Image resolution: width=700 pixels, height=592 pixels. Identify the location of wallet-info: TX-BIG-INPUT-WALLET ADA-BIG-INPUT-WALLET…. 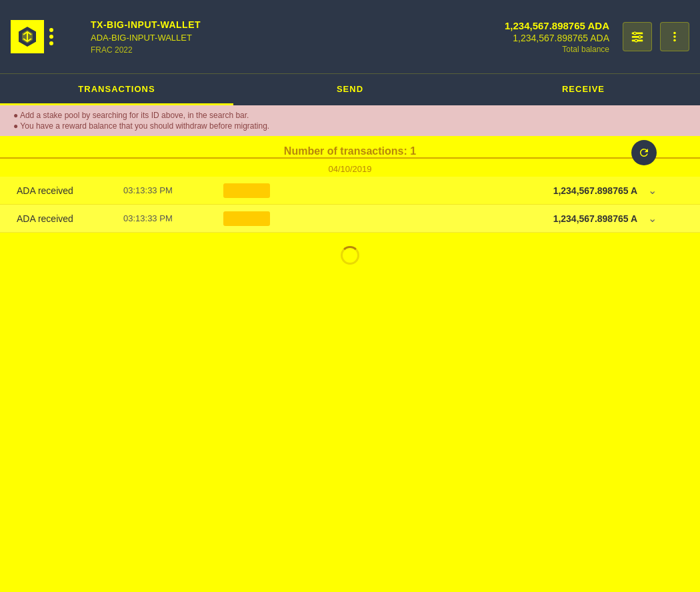
(291, 37).